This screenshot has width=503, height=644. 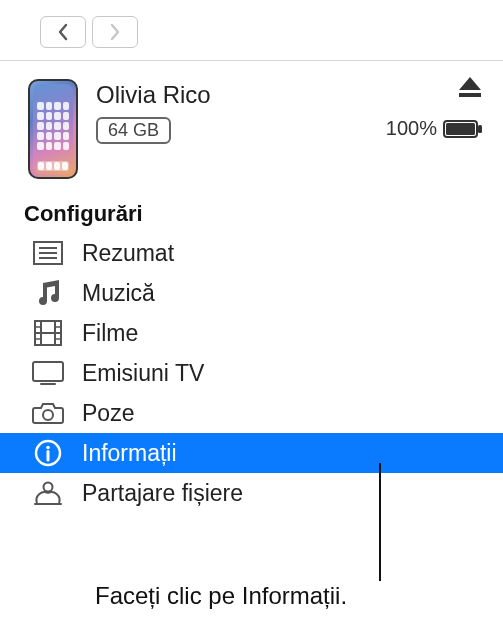 What do you see at coordinates (470, 89) in the screenshot?
I see `eject-button` at bounding box center [470, 89].